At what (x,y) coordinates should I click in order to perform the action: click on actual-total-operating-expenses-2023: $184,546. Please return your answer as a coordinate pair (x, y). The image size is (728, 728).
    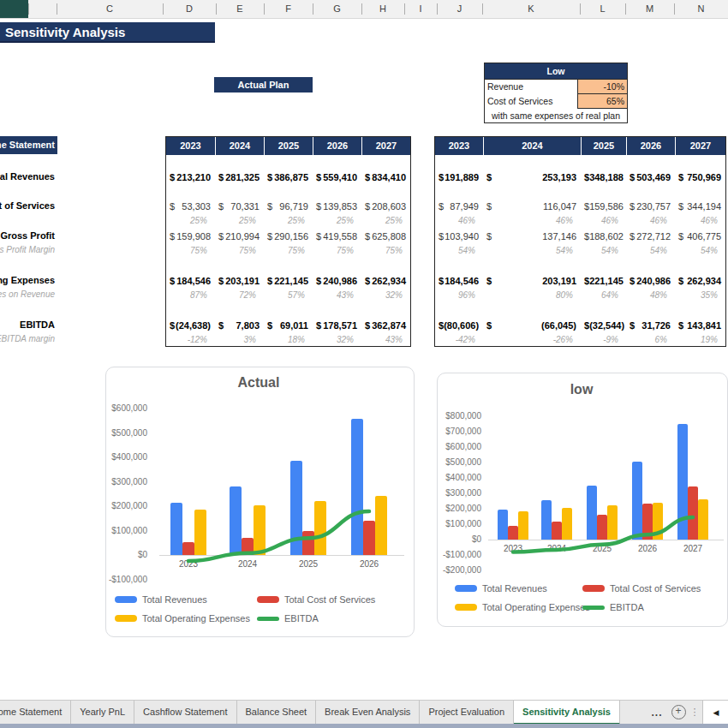
    Looking at the image, I should click on (190, 281).